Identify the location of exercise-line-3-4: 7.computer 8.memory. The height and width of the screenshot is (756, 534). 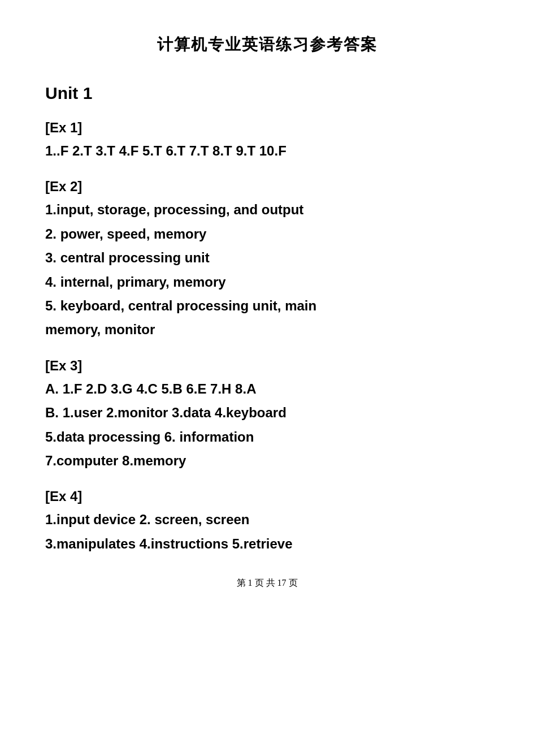
(267, 461).